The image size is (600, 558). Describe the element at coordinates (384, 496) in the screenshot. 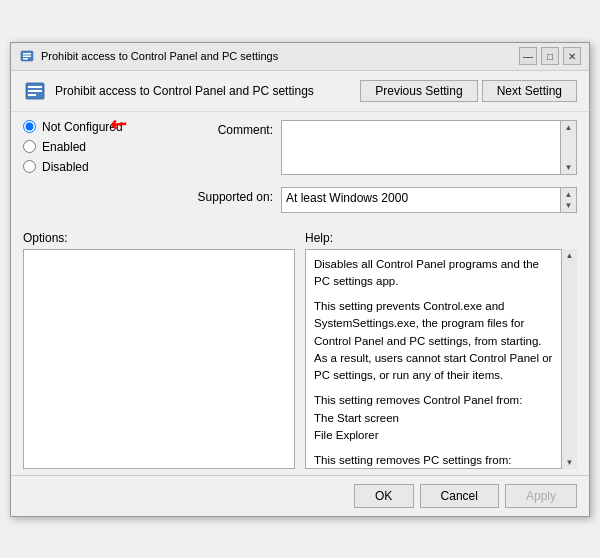

I see `ok-button: OK` at that location.